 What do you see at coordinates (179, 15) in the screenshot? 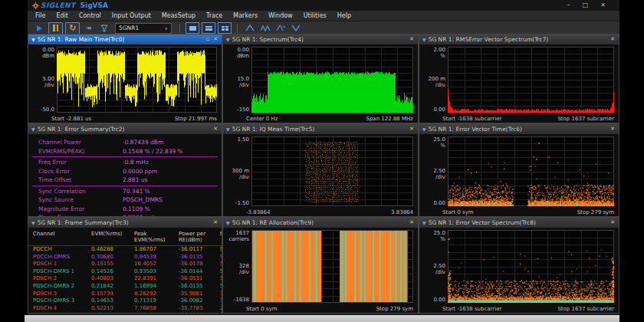
I see `menu-meassetup: MeasSetup` at bounding box center [179, 15].